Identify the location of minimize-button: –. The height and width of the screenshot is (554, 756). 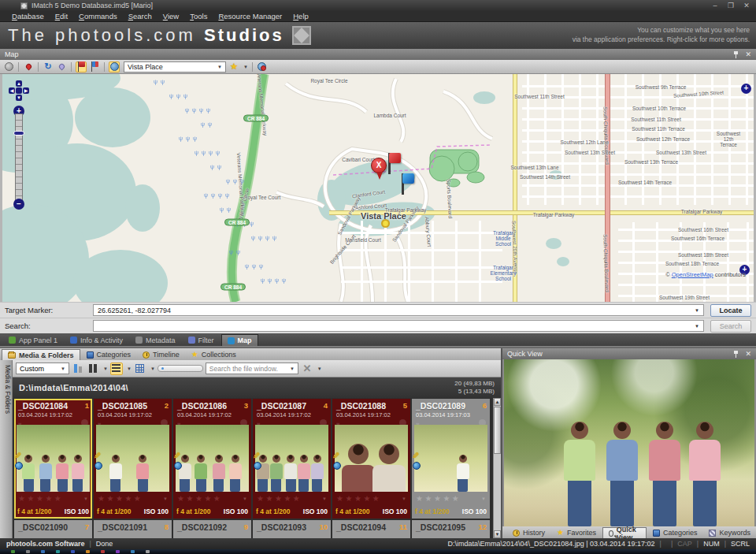
(715, 6).